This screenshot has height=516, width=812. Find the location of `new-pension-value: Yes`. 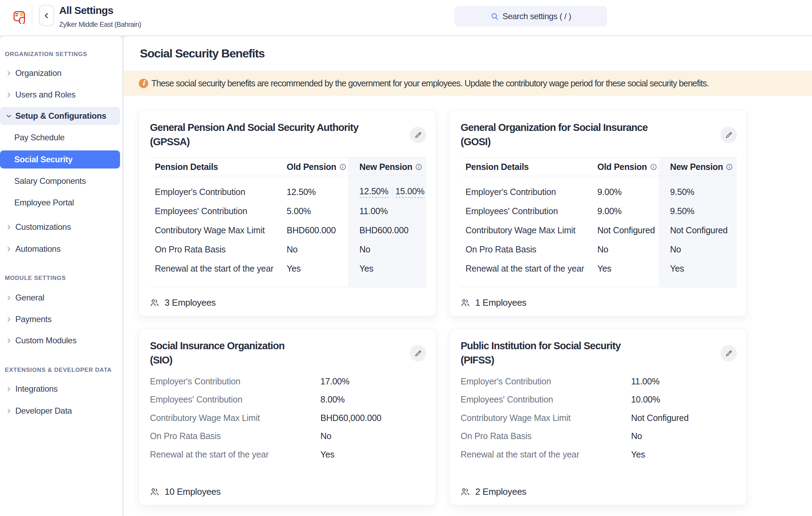

new-pension-value: Yes is located at coordinates (698, 269).